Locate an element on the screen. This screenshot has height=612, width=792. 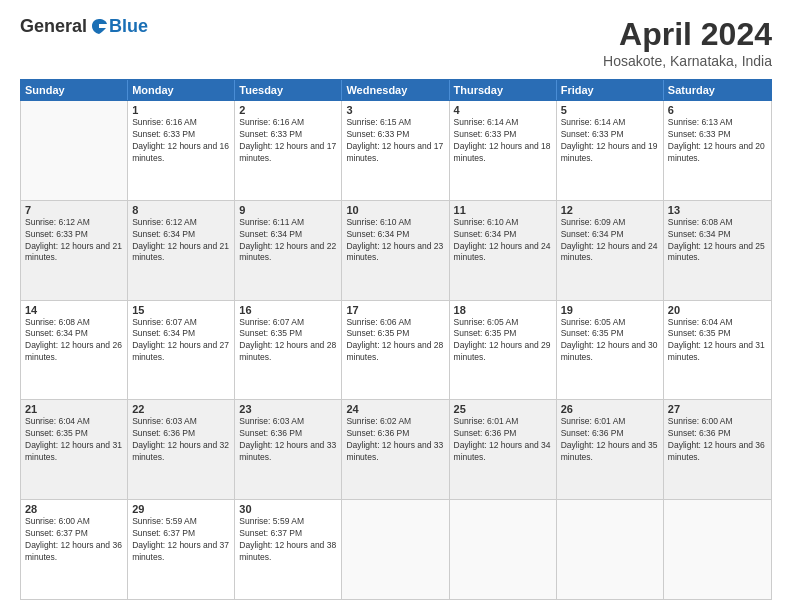
cell-info: Sunrise: 6:11 AMSunset: 6:34 PMDaylight:… is located at coordinates (288, 241).